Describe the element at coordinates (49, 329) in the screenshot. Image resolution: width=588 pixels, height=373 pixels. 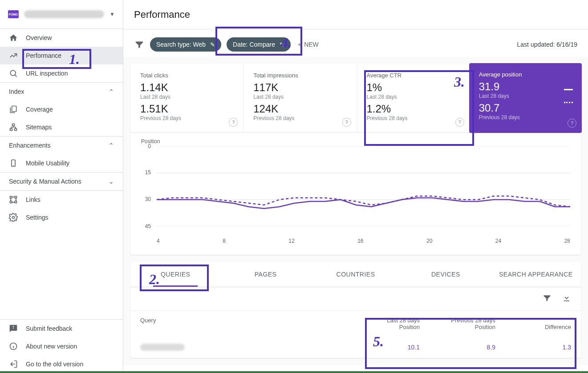
I see `nav-label: Submit feedback` at that location.